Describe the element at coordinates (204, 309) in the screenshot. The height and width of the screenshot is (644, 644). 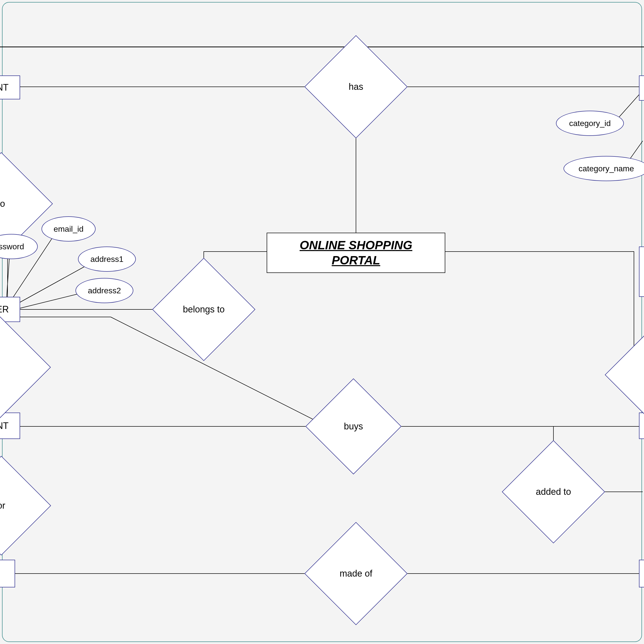
I see `rel-label: belongs to` at that location.